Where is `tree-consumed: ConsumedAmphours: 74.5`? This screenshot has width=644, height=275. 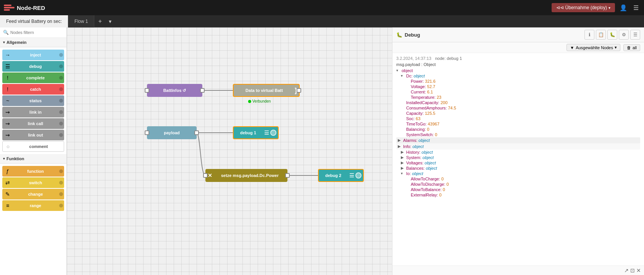
tree-consumed: ConsumedAmphours: 74.5 is located at coordinates (518, 108).